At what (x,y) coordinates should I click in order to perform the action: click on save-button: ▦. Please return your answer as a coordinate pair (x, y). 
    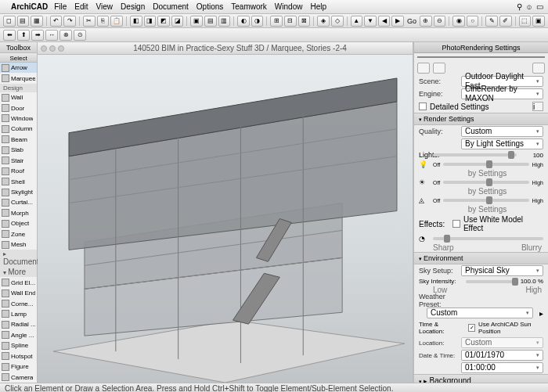
    Looking at the image, I should click on (37, 21).